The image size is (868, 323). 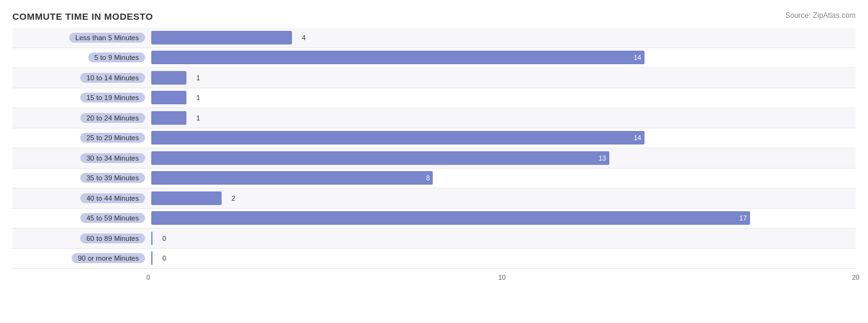 What do you see at coordinates (434, 138) in the screenshot?
I see `bar-row: 25 to 29 Minutes14` at bounding box center [434, 138].